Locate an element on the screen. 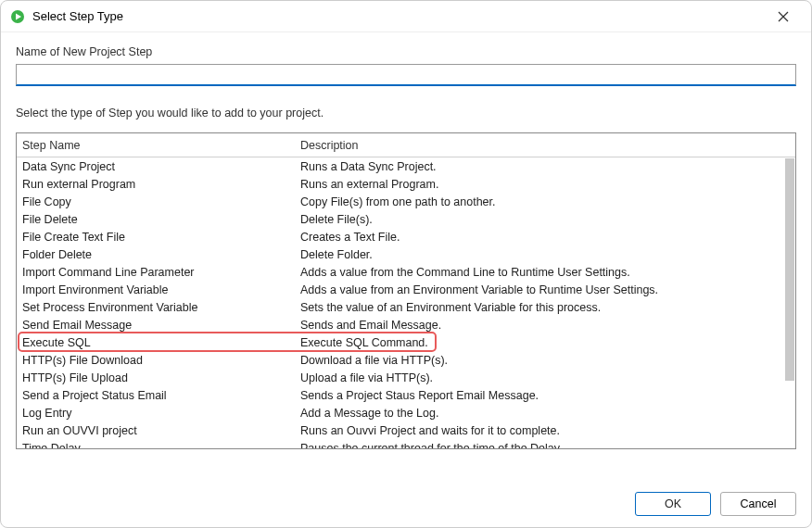 This screenshot has height=528, width=812. table-row: Data Sync ProjectRuns a Data Sync Projec… is located at coordinates (406, 167).